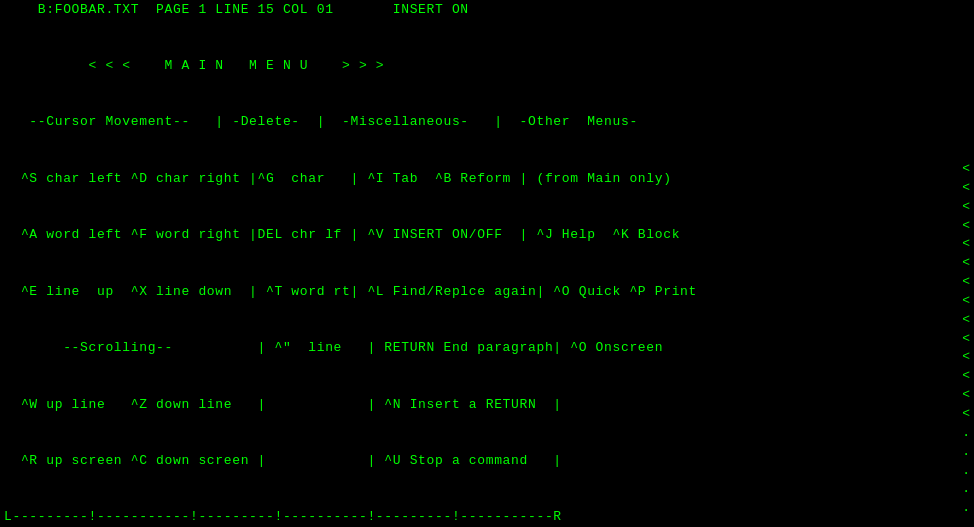 This screenshot has width=974, height=527. I want to click on menu-title: < < < M A I N M E N U > > >, so click(487, 66).